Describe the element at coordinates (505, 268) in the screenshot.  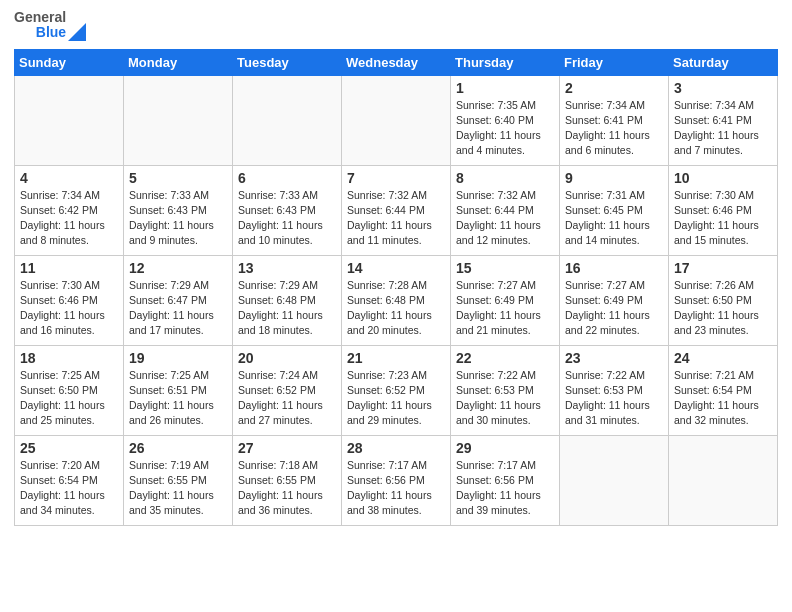
I see `day-number: 15` at that location.